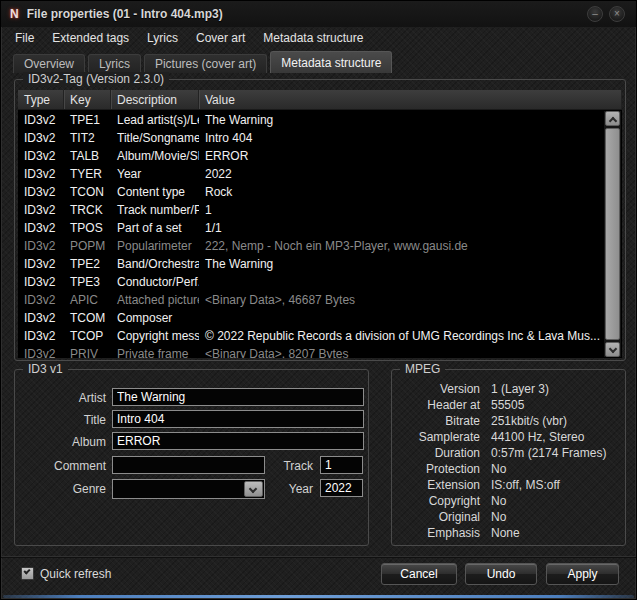  What do you see at coordinates (188, 489) in the screenshot?
I see `genre-dropdown` at bounding box center [188, 489].